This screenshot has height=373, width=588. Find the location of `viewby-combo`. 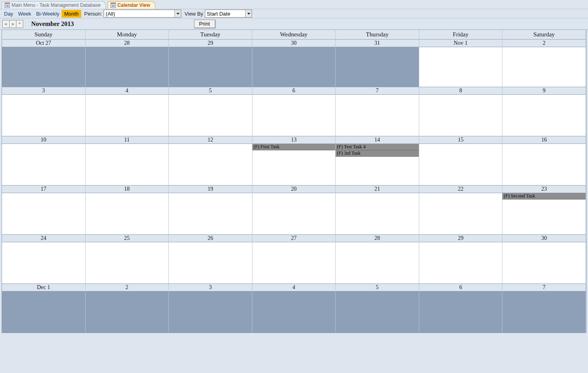

viewby-combo is located at coordinates (228, 14).